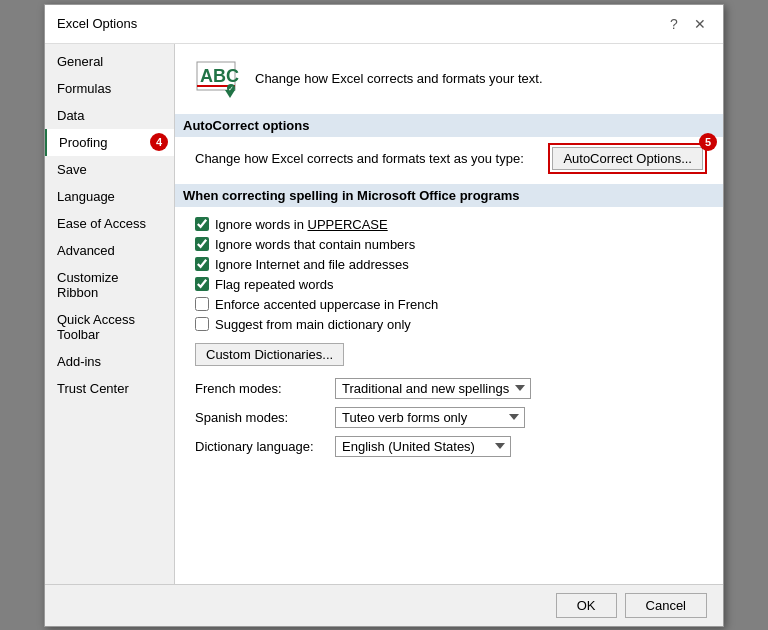  Describe the element at coordinates (700, 24) in the screenshot. I see `close-button: ✕` at that location.